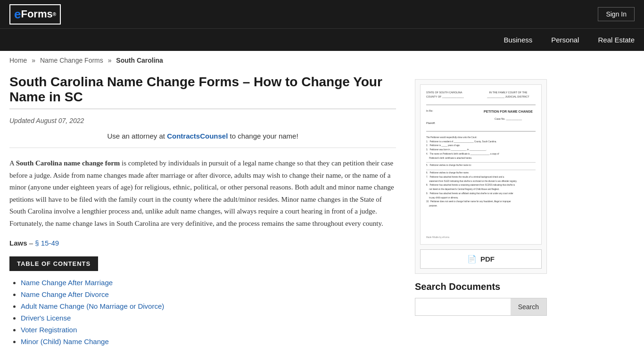 The height and width of the screenshot is (362, 644). Describe the element at coordinates (481, 194) in the screenshot. I see `doc-line-9: 9. Petitioner has attached hereto an aff…` at that location.